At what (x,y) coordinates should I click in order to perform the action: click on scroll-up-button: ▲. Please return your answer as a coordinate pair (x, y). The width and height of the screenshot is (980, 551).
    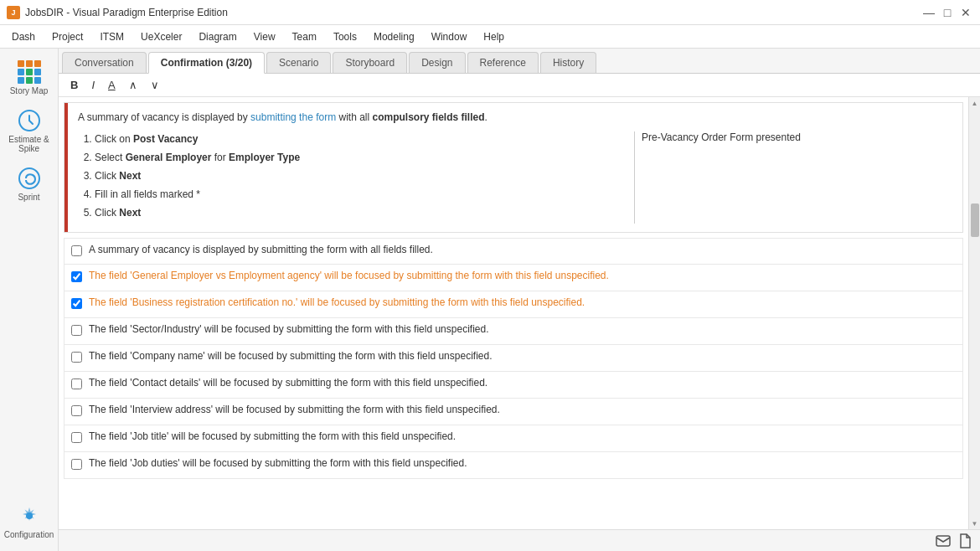
    Looking at the image, I should click on (975, 103).